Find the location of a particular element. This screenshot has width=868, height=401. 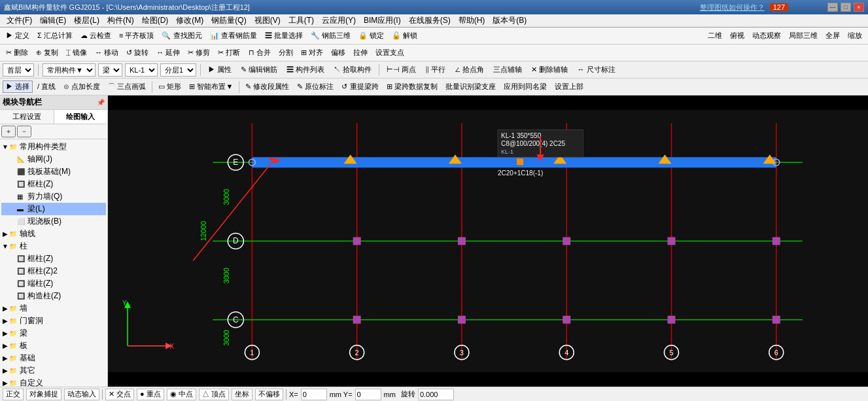

menu-item: 编辑(E) is located at coordinates (53, 21).